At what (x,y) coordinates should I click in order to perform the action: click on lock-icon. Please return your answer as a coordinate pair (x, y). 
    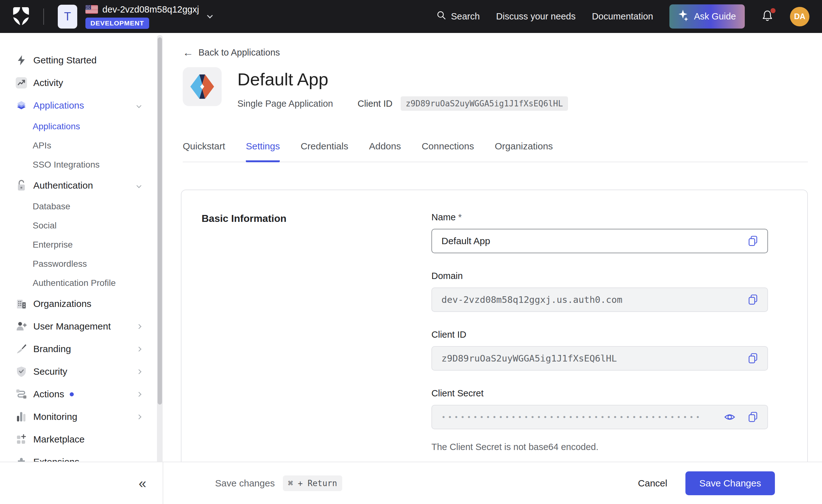
    Looking at the image, I should click on (21, 185).